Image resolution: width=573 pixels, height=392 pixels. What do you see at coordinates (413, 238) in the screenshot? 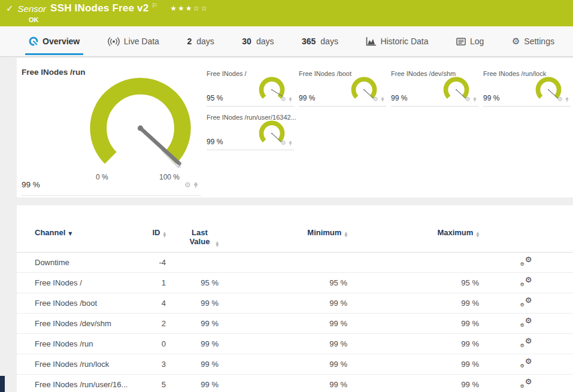
I see `column-header-maximum: Maximum▲▼` at bounding box center [413, 238].